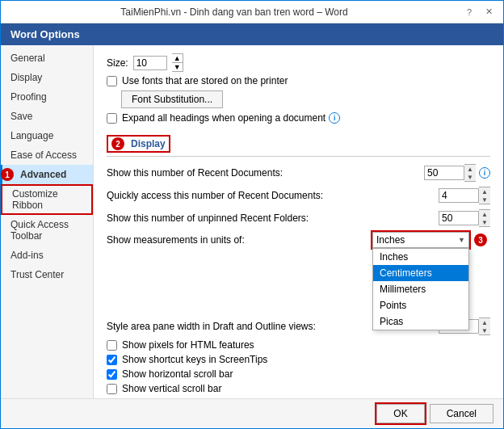  What do you see at coordinates (421, 240) in the screenshot?
I see `measurements-select: Inches ▼` at bounding box center [421, 240].